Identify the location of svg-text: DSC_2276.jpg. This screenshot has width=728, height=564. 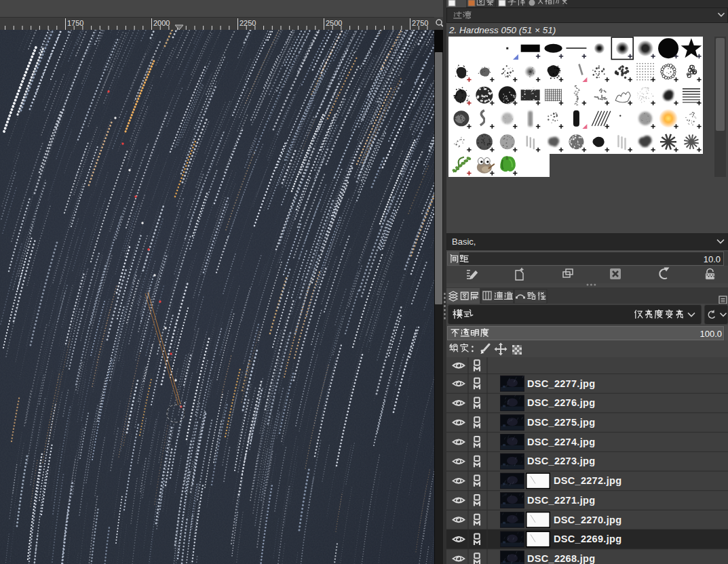
(561, 403).